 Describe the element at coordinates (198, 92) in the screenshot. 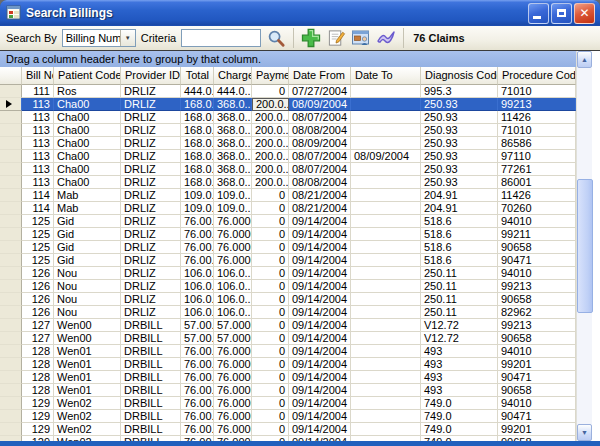

I see `grid-cell: 444.0...` at that location.